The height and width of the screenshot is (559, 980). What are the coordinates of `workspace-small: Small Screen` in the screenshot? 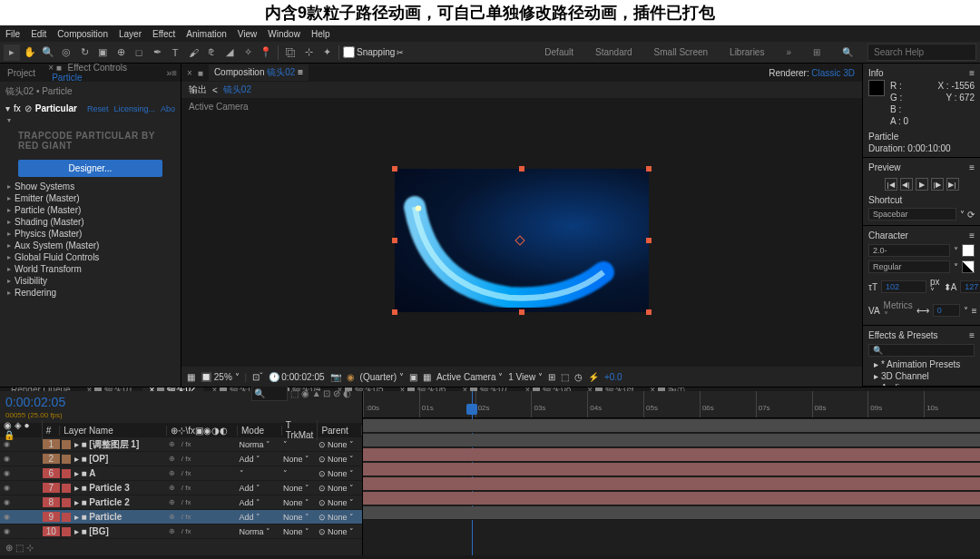 It's located at (681, 53).